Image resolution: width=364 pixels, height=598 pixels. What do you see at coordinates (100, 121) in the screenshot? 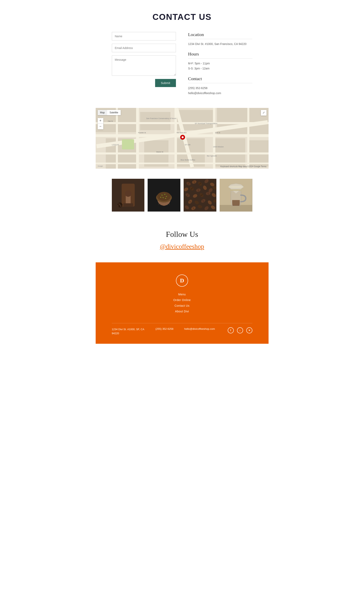
I see `zoom-in-button: +` at bounding box center [100, 121].